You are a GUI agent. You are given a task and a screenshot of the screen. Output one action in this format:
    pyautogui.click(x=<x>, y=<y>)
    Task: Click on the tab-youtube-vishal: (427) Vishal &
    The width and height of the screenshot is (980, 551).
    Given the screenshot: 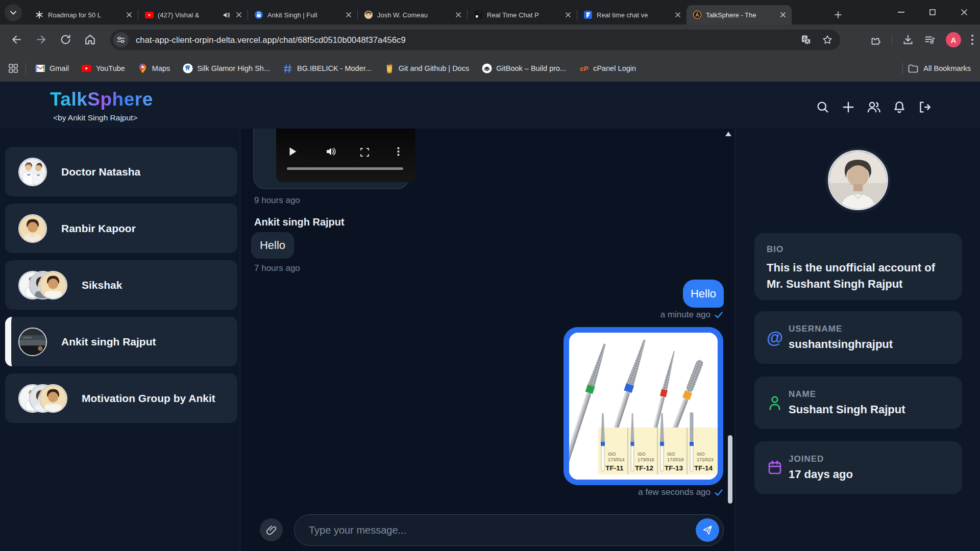 What is the action you would take?
    pyautogui.click(x=193, y=15)
    